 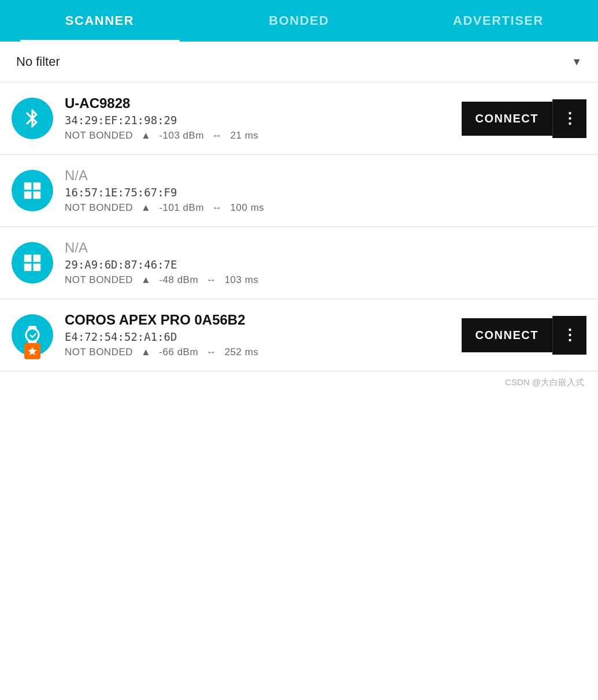 What do you see at coordinates (247, 208) in the screenshot?
I see `device-interval: 100 ms` at bounding box center [247, 208].